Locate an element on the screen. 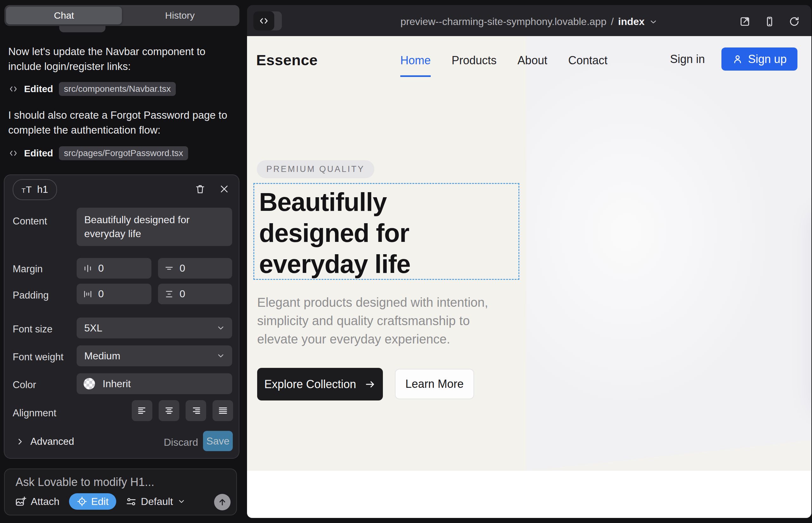 The image size is (812, 523). color-select: Inherit is located at coordinates (154, 384).